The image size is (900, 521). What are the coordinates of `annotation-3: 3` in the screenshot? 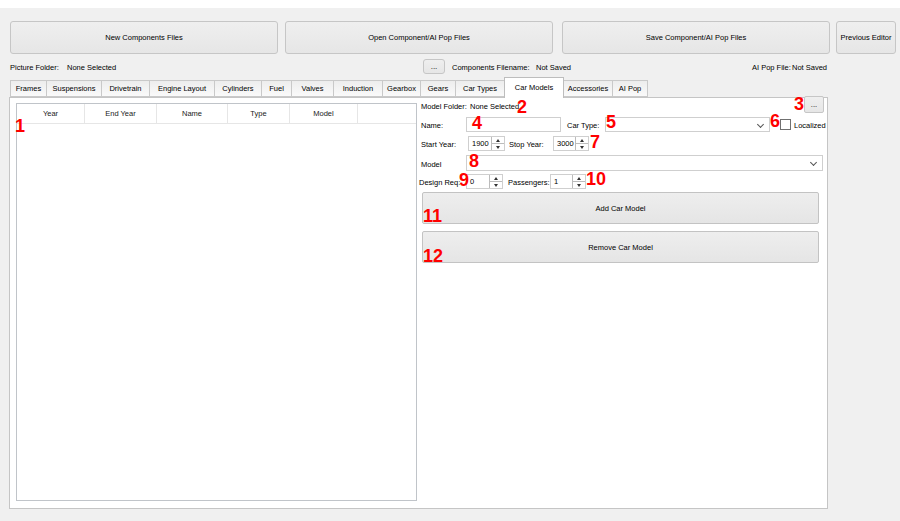 It's located at (799, 104).